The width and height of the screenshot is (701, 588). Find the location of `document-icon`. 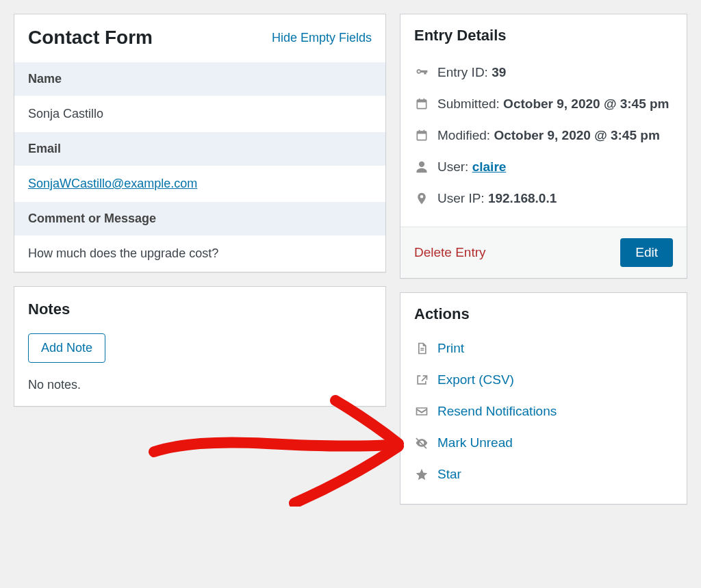

document-icon is located at coordinates (422, 348).